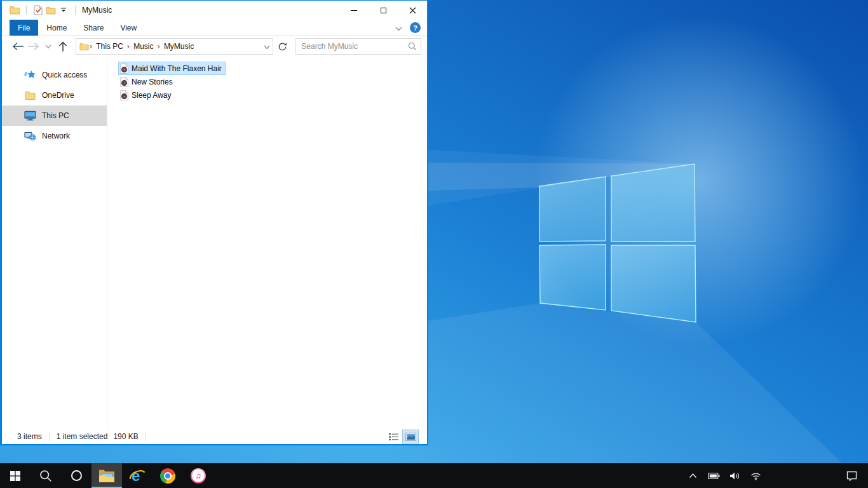  What do you see at coordinates (64, 10) in the screenshot?
I see `qat-customize-dropdown-button` at bounding box center [64, 10].